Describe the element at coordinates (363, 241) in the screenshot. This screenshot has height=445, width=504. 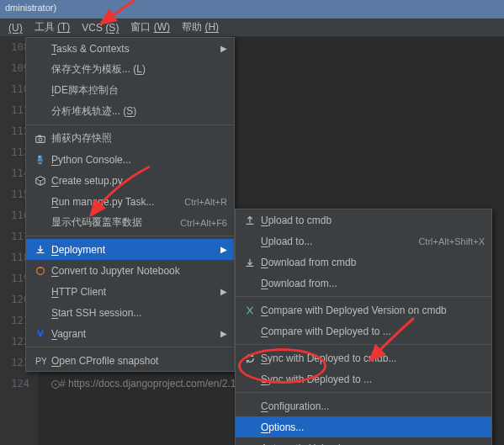
I see `deployment-item: Upload to...Ctrl+Alt+Shift+X` at that location.